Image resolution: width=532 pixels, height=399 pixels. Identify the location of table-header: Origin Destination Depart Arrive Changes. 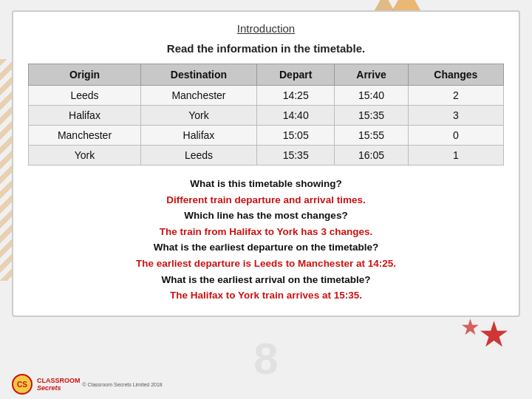
(266, 75).